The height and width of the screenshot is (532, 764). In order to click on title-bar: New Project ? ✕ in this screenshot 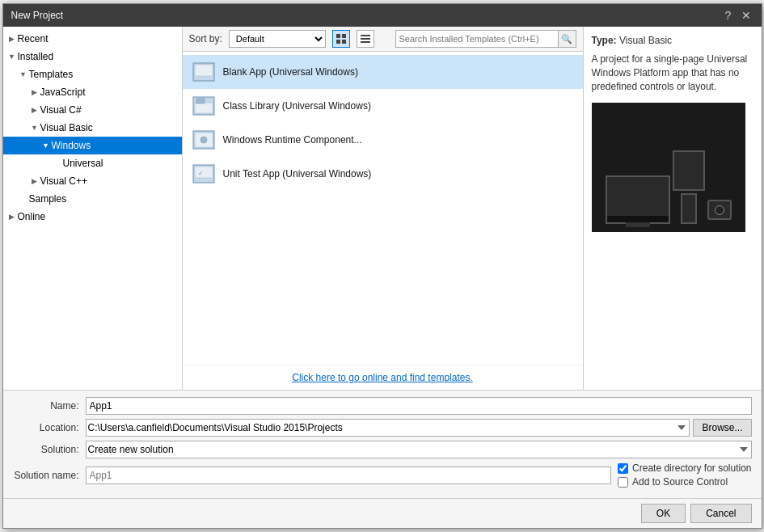, I will do `click(382, 15)`.